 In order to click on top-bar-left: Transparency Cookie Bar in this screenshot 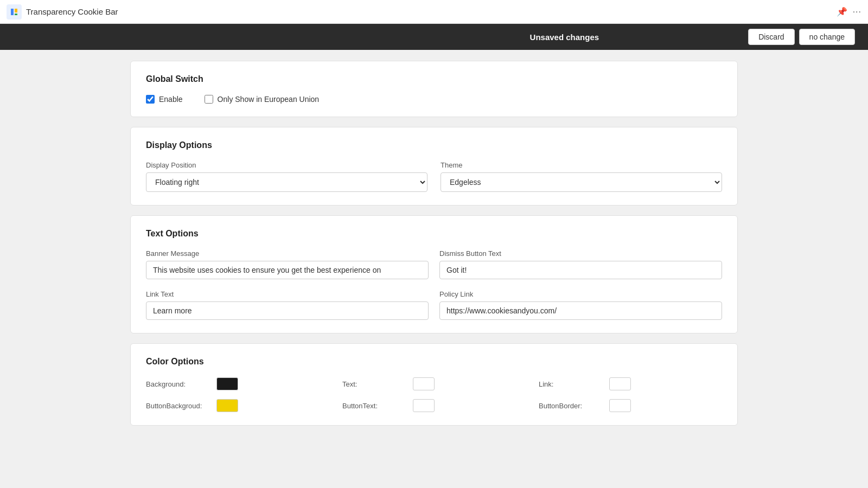, I will do `click(62, 12)`.